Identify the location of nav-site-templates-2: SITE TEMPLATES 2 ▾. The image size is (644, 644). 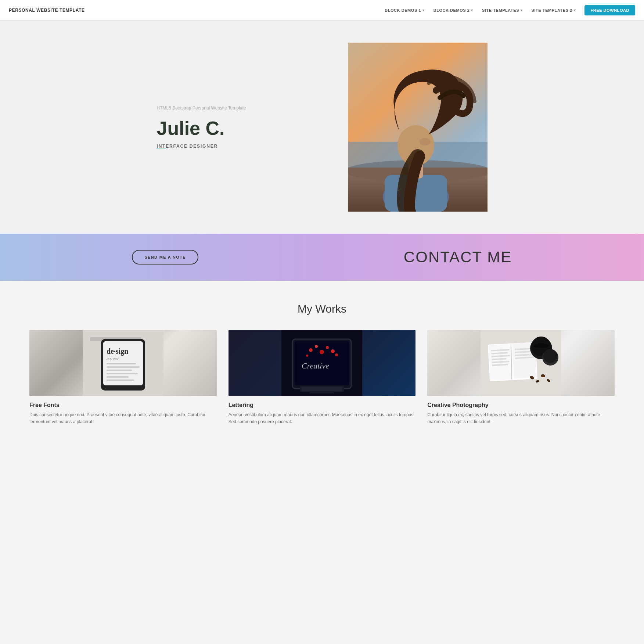
(554, 10).